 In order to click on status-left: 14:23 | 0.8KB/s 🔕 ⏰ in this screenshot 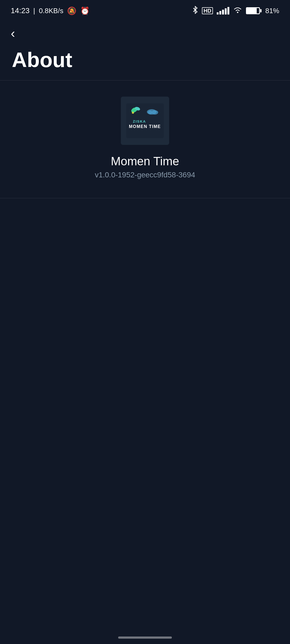, I will do `click(50, 11)`.